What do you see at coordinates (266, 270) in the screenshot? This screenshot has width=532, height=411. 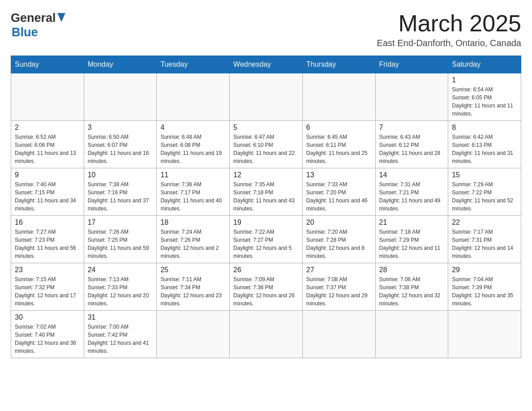 I see `day-number: 26` at bounding box center [266, 270].